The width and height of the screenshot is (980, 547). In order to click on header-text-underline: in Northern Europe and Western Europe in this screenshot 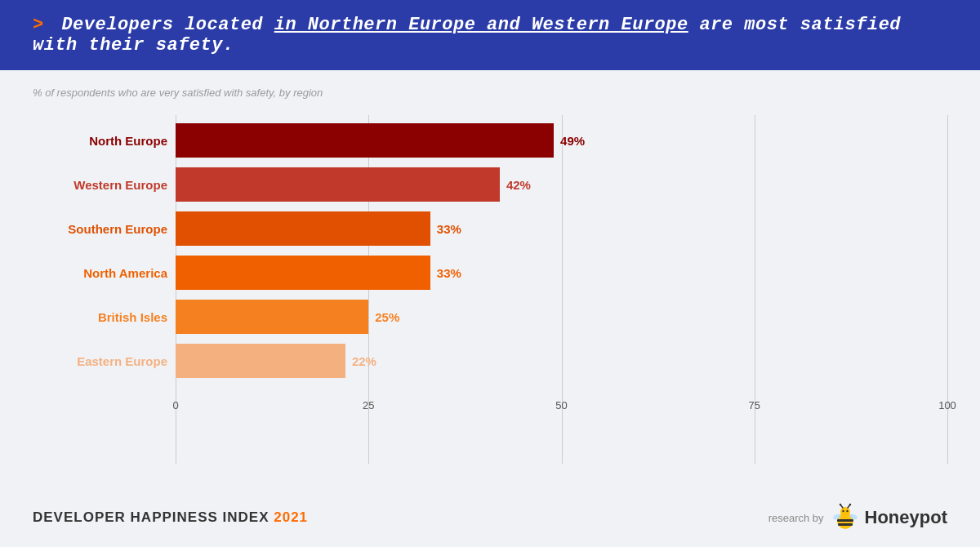, I will do `click(482, 24)`.